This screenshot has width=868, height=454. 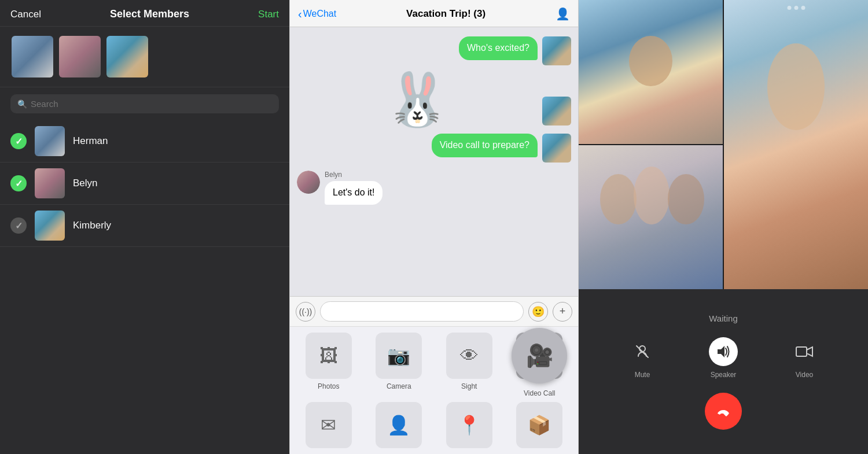 What do you see at coordinates (723, 352) in the screenshot?
I see `speaker-icon` at bounding box center [723, 352].